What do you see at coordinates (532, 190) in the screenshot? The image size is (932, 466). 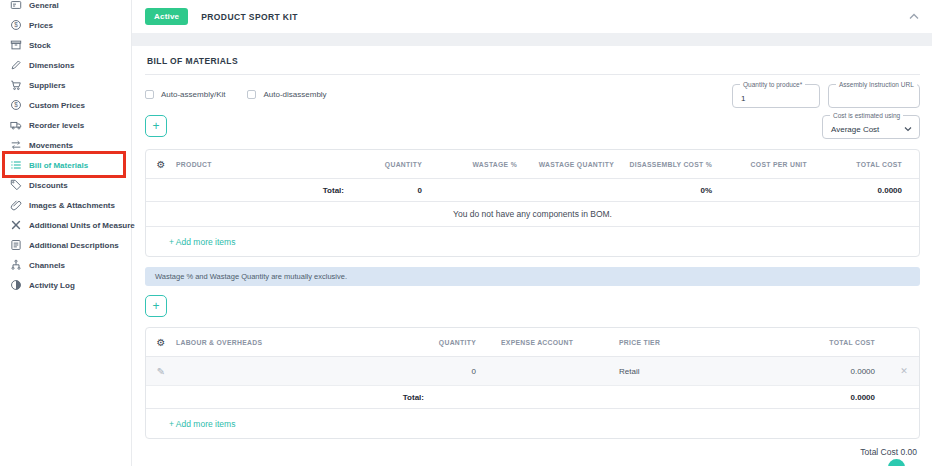 I see `components-total-row: Total: 0 0% 0.0000` at bounding box center [532, 190].